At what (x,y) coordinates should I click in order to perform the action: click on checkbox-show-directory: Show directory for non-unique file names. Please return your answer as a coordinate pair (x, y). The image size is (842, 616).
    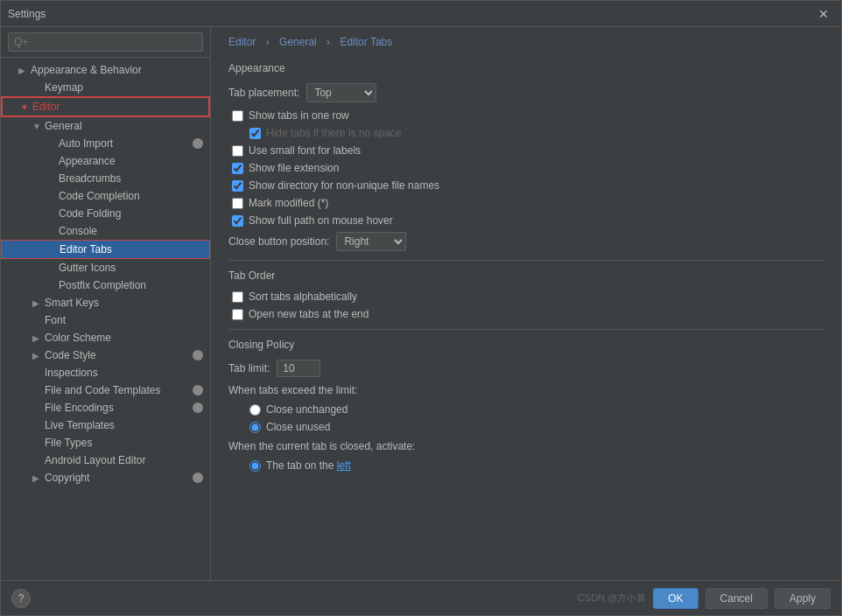
    Looking at the image, I should click on (526, 186).